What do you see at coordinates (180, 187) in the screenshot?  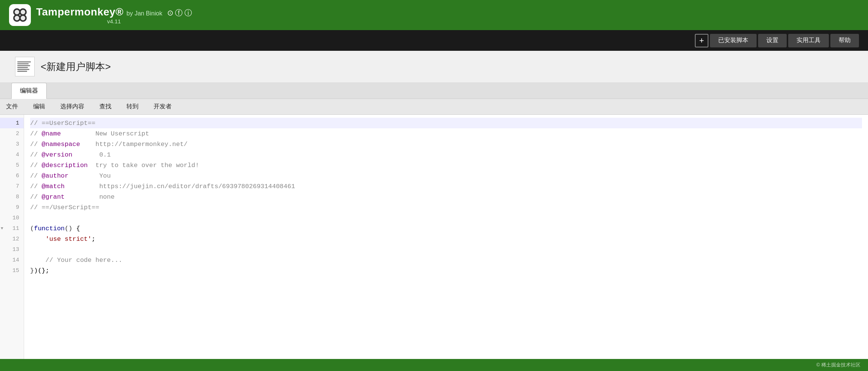 I see `comment-token: https://juejin.cn/editor/drafts/69397802…` at bounding box center [180, 187].